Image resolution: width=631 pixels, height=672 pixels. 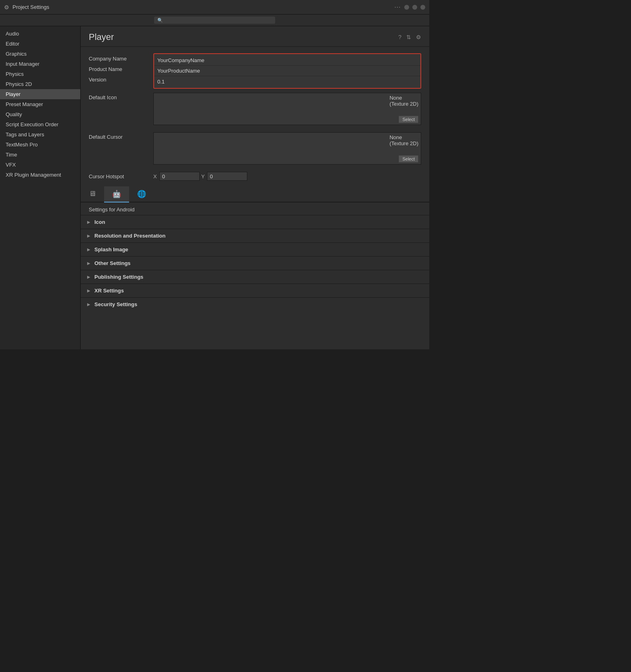 What do you see at coordinates (287, 61) in the screenshot?
I see `company-name-input` at bounding box center [287, 61].